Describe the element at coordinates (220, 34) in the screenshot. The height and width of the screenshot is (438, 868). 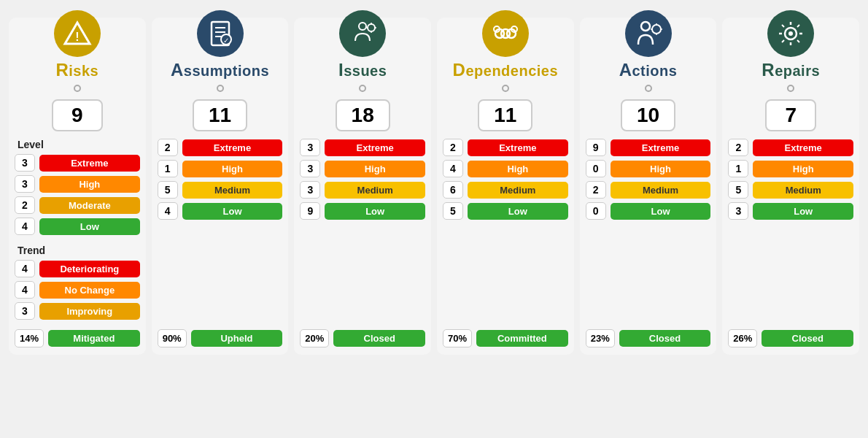
I see `assumptions-icon-circle: ✓` at that location.